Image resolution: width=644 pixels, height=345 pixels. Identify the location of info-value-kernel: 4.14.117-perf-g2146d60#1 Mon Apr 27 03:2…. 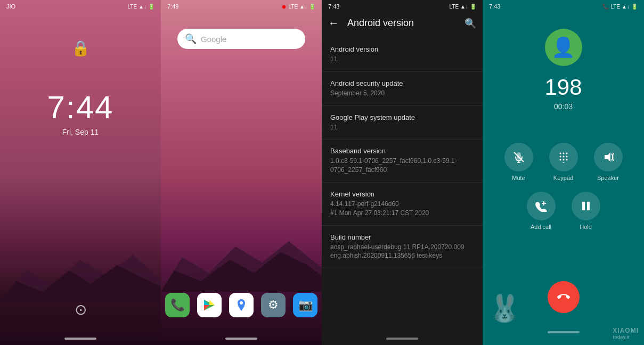
(402, 209).